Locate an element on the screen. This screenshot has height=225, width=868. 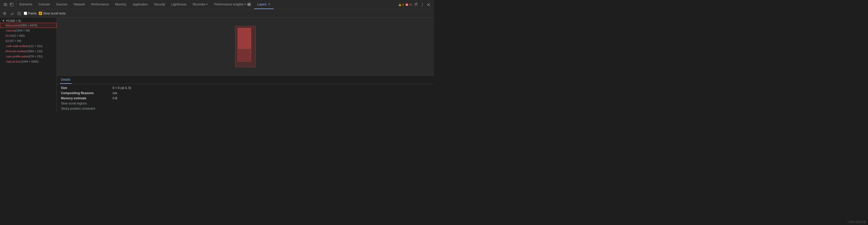
tab-security: Security is located at coordinates (160, 5).